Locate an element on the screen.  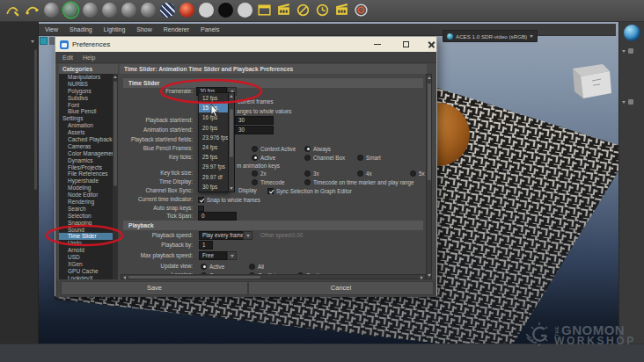
panel-menu-shading: Shading is located at coordinates (81, 30).